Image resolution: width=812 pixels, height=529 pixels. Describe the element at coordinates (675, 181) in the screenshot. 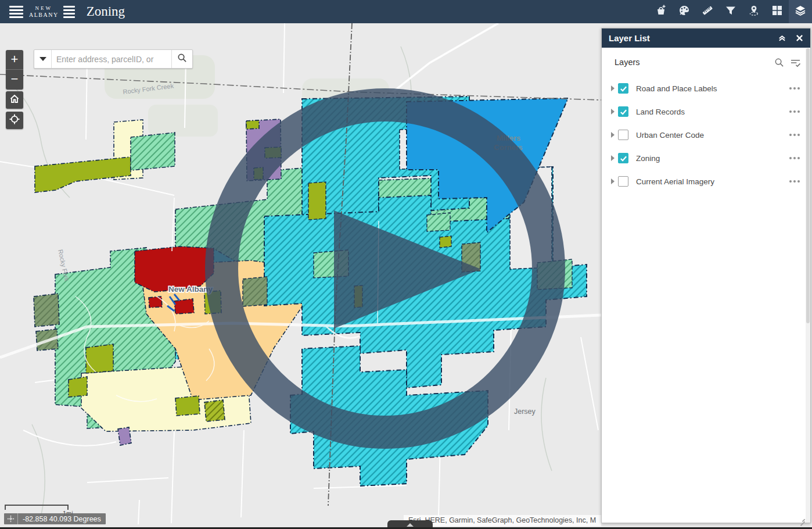

I see `layer-label: Current Aerial Imagery` at that location.